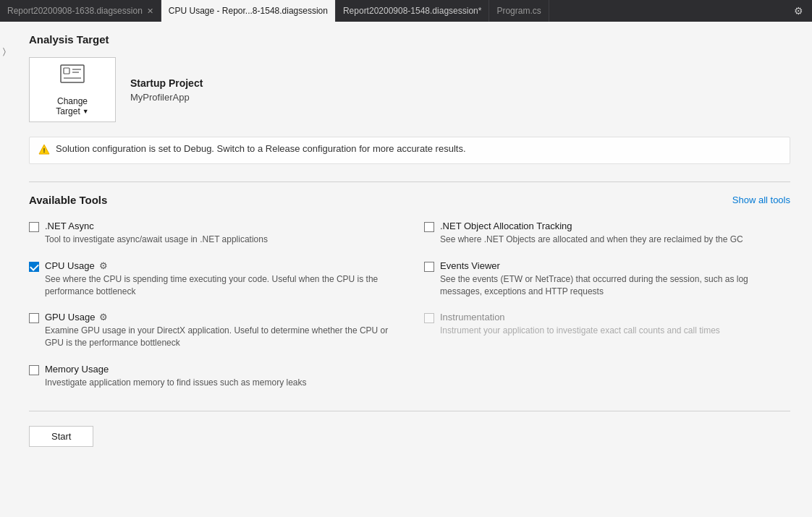 This screenshot has width=812, height=517. Describe the element at coordinates (615, 331) in the screenshot. I see `tool-desc-instrumentation: Instrument your application to investiga…` at that location.